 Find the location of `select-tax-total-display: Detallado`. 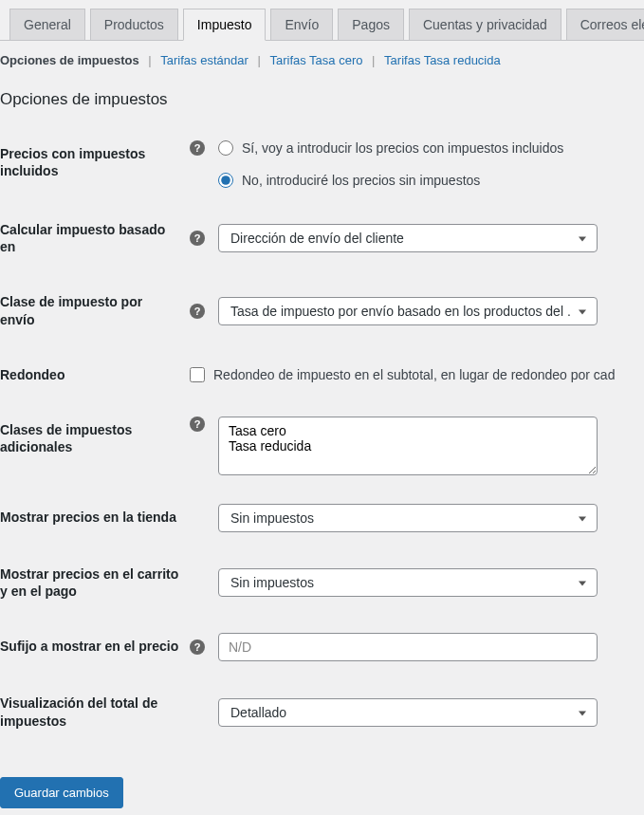

select-tax-total-display: Detallado is located at coordinates (408, 713).